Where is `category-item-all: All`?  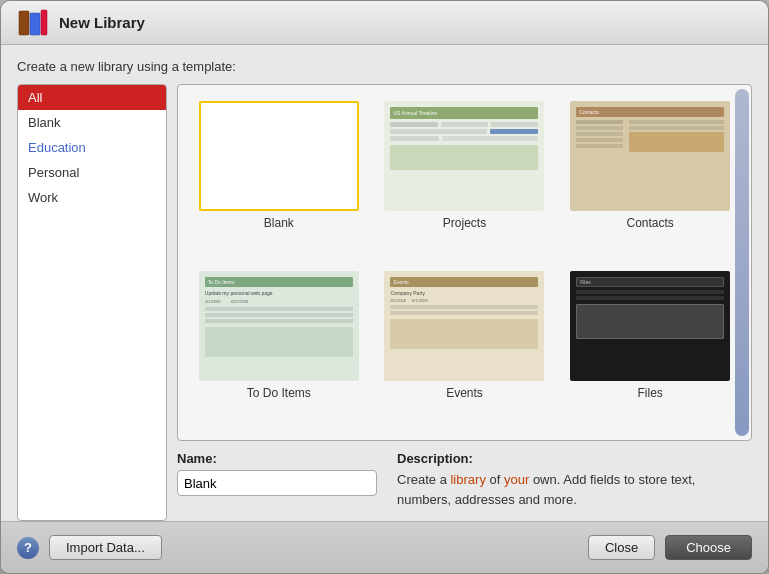
category-item-all: All is located at coordinates (92, 98).